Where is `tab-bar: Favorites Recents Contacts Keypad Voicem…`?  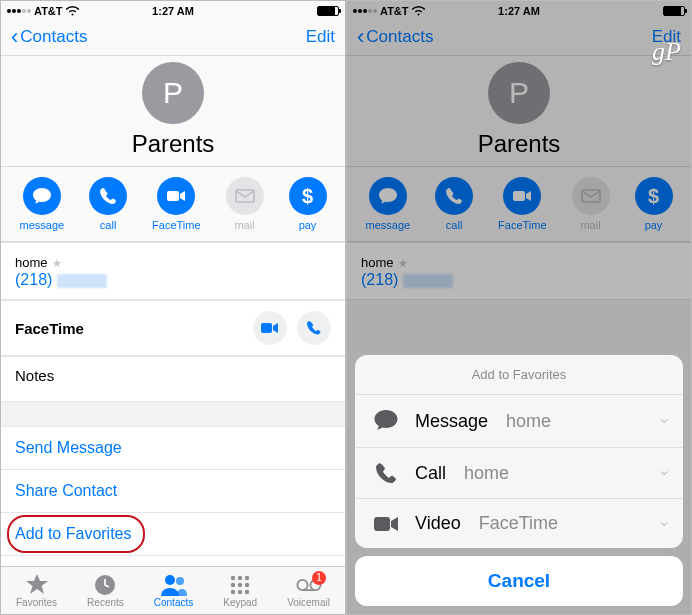
tab-bar: Favorites Recents Contacts Keypad Voicem… is located at coordinates (173, 590).